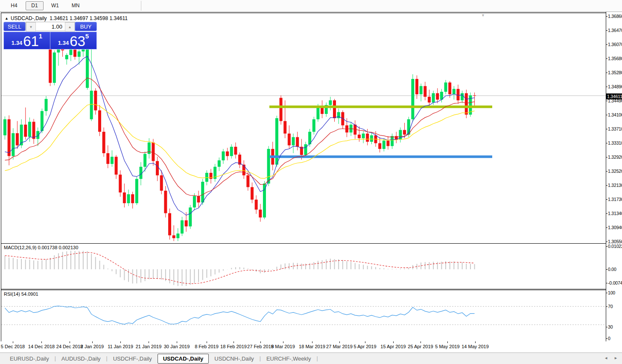  What do you see at coordinates (606, 177) in the screenshot?
I see `axis-separator` at bounding box center [606, 177].